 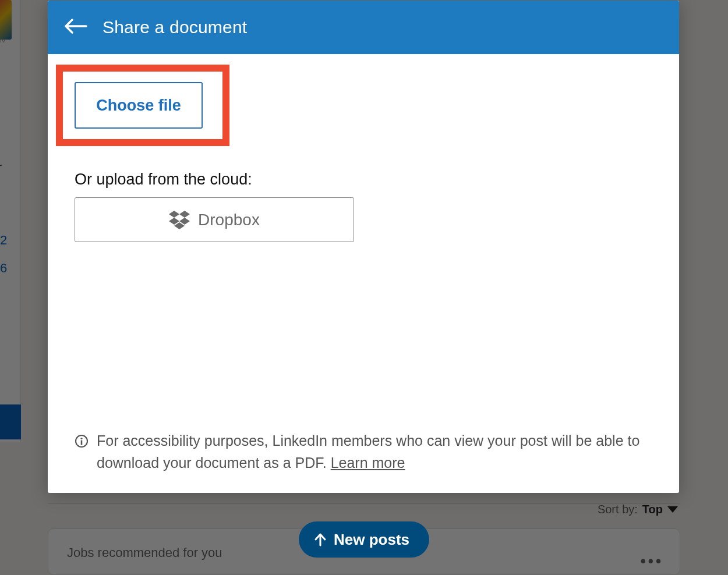 What do you see at coordinates (229, 220) in the screenshot?
I see `dropbox-label: Dropbox` at bounding box center [229, 220].